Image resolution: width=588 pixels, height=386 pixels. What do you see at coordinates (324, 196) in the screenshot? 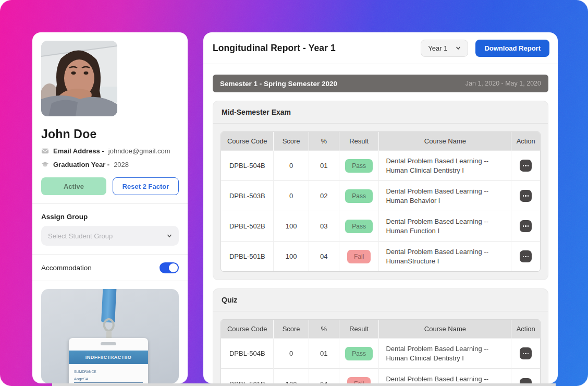
I see `percent-cell: 02` at bounding box center [324, 196].